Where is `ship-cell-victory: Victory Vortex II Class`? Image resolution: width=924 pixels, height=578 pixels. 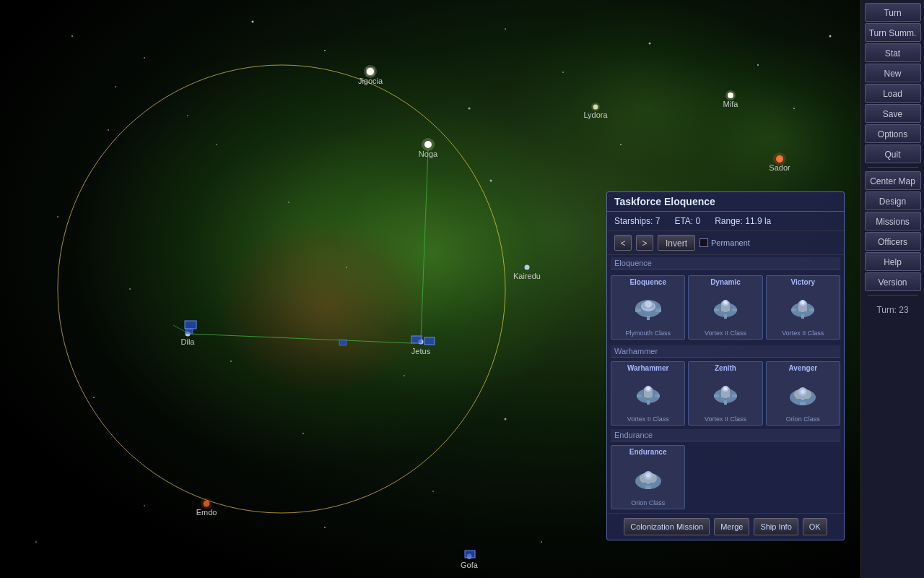
ship-cell-victory: Victory Vortex II Class is located at coordinates (803, 308).